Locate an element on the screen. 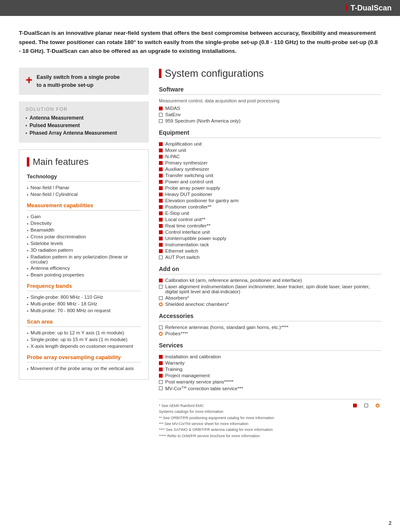 The width and height of the screenshot is (400, 532). main-features-title-text: Main features is located at coordinates (60, 162).